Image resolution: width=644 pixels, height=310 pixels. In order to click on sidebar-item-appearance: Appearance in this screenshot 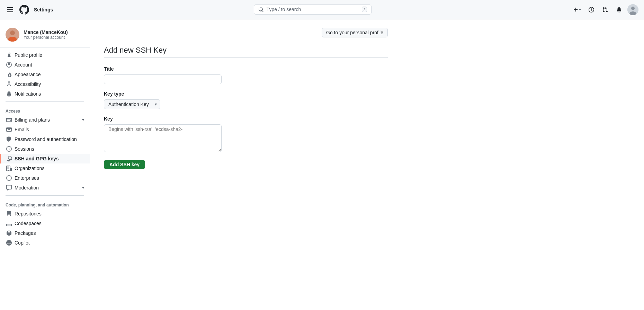, I will do `click(45, 74)`.